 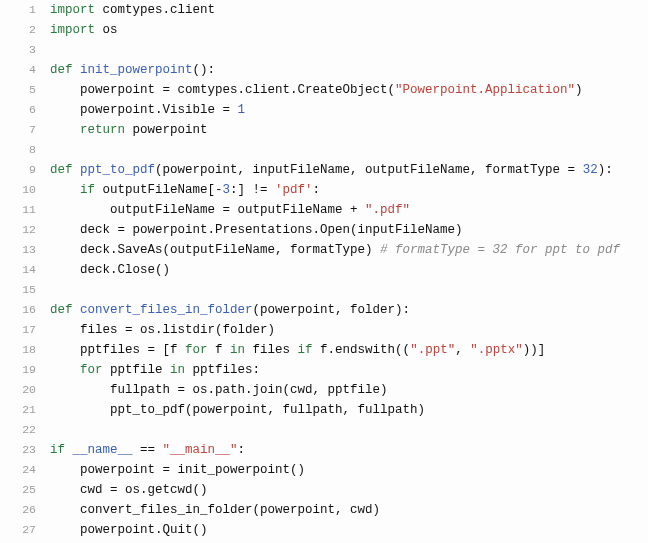 What do you see at coordinates (590, 170) in the screenshot?
I see `token-num: 32` at bounding box center [590, 170].